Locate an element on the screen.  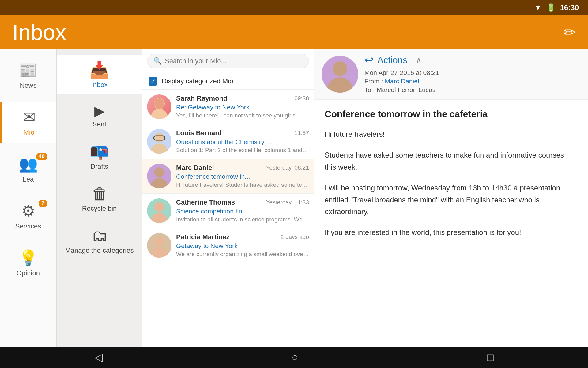
message-header: Louis Bernard 11:57 is located at coordinates (243, 133).